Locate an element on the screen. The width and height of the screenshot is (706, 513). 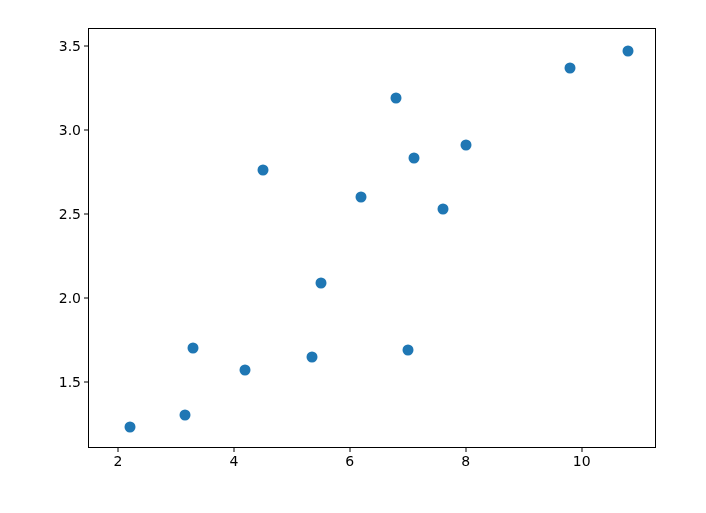
x-tick-label: 10 is located at coordinates (582, 461).